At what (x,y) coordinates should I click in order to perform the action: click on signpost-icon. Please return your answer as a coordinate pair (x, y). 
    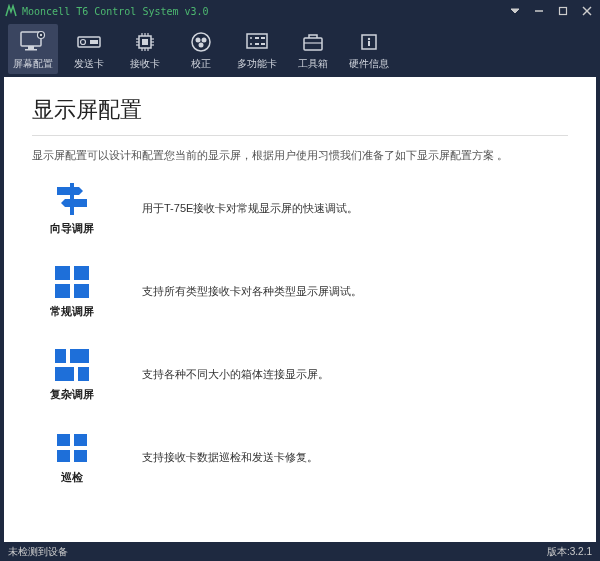
    Looking at the image, I should click on (72, 199).